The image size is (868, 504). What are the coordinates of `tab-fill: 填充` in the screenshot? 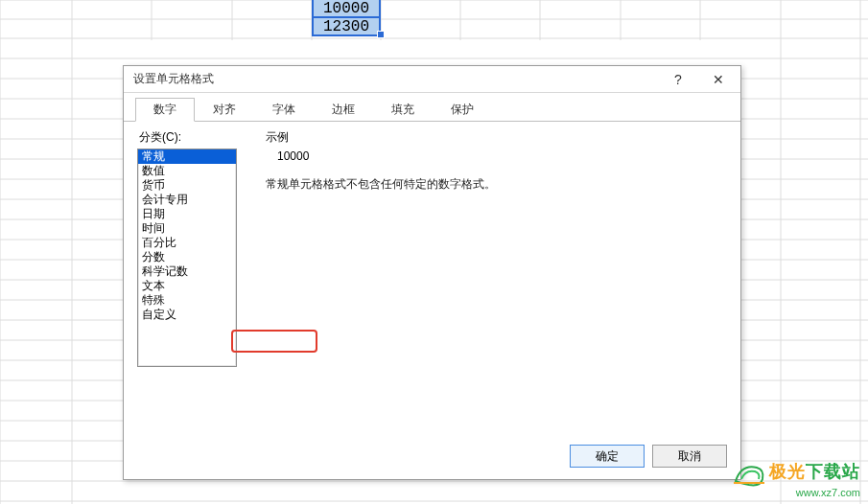 It's located at (403, 109).